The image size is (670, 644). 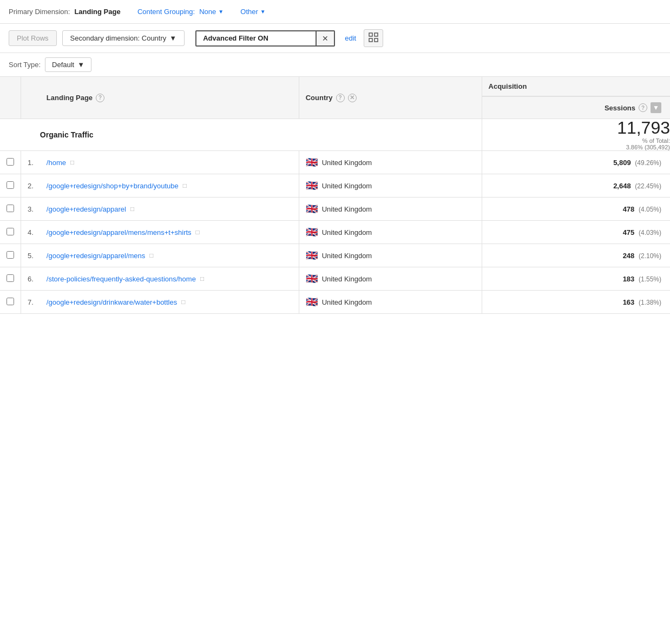 What do you see at coordinates (620, 108) in the screenshot?
I see `sessions-col-label: Sessions` at bounding box center [620, 108].